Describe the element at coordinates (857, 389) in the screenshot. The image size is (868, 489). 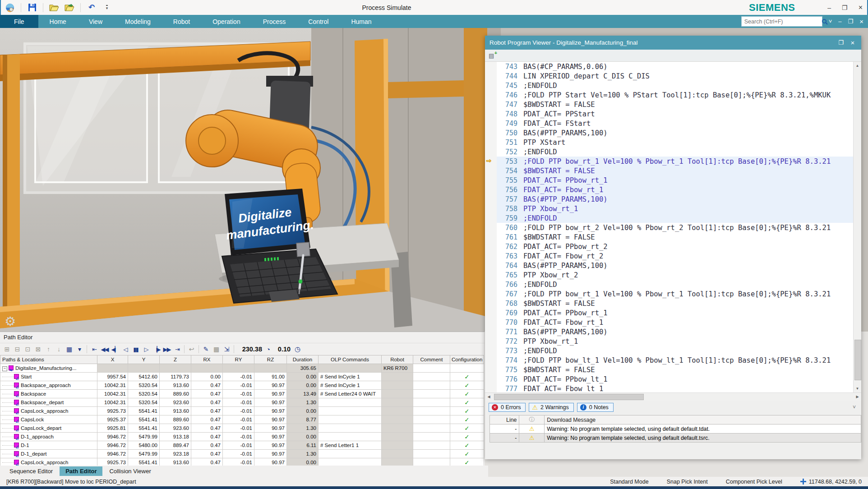
I see `scroll-down-icon: ▼` at that location.